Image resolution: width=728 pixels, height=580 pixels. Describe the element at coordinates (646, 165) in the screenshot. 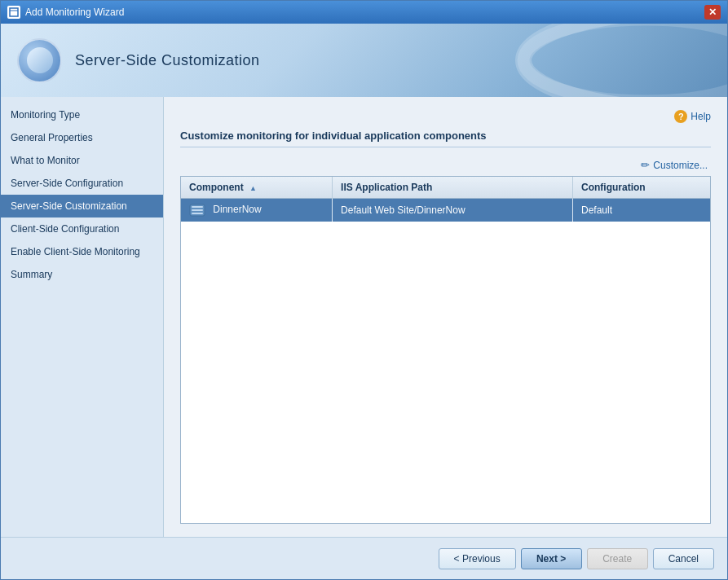

I see `pencil-icon: ✏` at that location.